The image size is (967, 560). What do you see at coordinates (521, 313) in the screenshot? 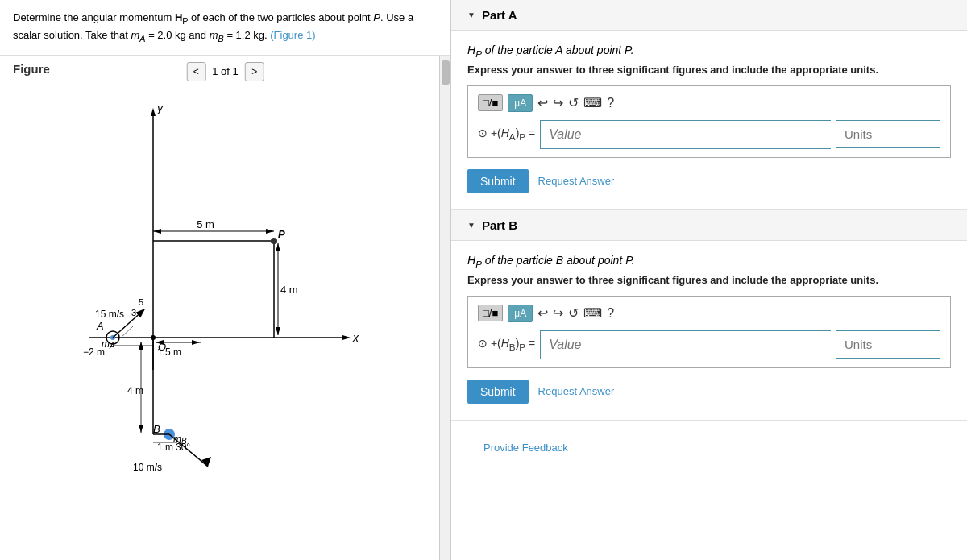
I see `mu-icon-b: μΑ` at bounding box center [521, 313].